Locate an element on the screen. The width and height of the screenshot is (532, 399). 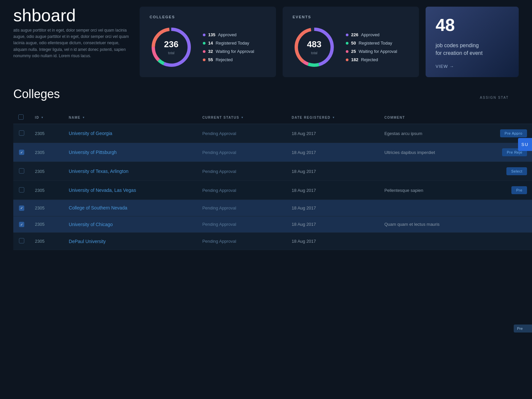
table-header: ID ▼ NAME ▼ CURRENT STATUS ▼ is located at coordinates (273, 118).